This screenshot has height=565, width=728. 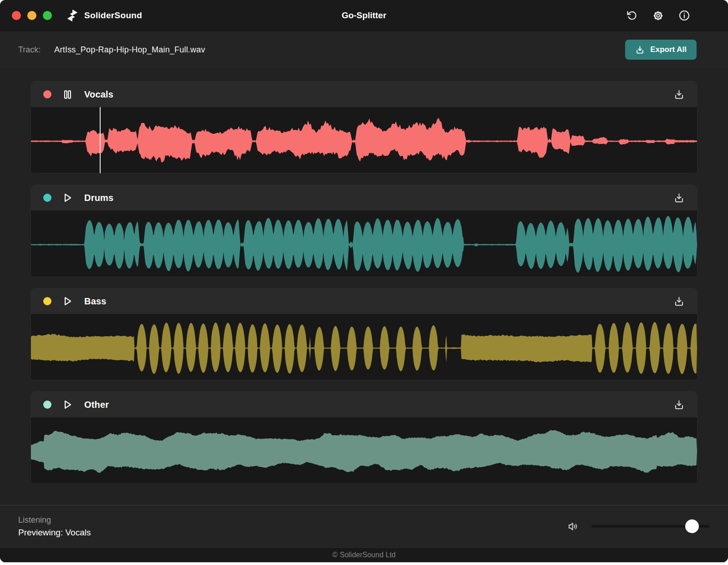 I want to click on track-label: Track:, so click(x=29, y=50).